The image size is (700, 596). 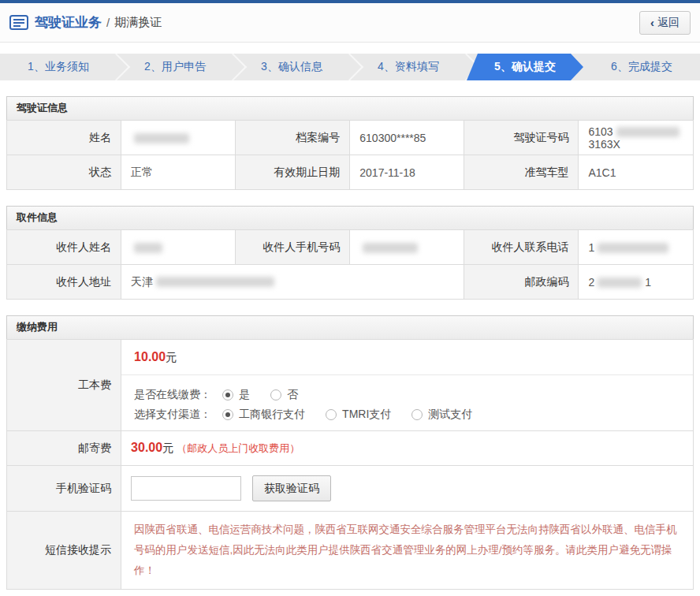 What do you see at coordinates (58, 67) in the screenshot?
I see `step-1-business-notice: 1、业务须知` at bounding box center [58, 67].